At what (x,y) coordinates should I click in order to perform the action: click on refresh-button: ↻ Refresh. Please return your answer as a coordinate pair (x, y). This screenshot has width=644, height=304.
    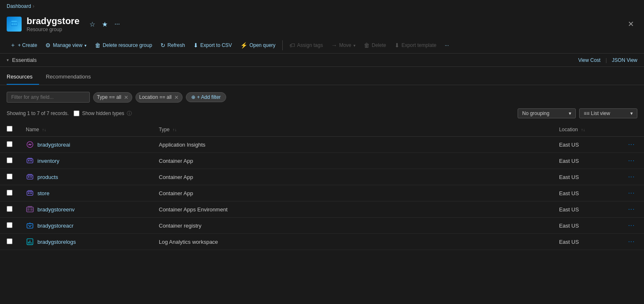
    Looking at the image, I should click on (173, 45).